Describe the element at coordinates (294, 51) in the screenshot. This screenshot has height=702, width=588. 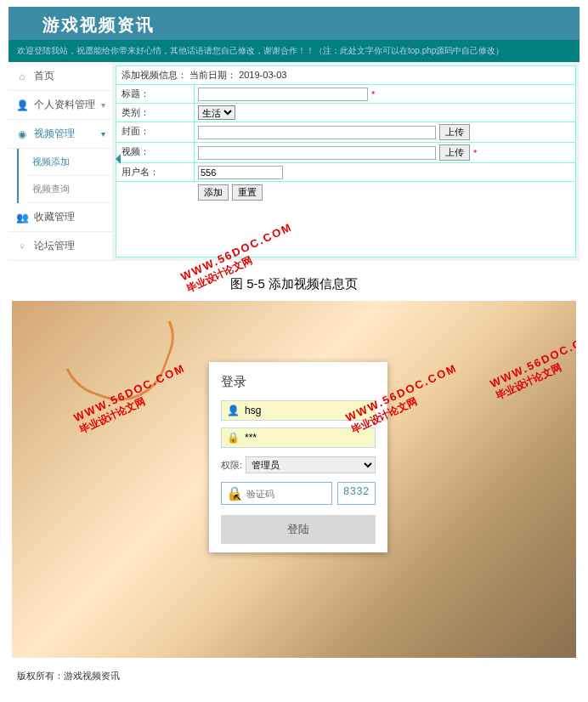
I see `welcome-bar: 欢迎登陆我站，祝愿能给你带来好心情，其他话语请您自己修改，谢谢合作！！（注：此处…` at that location.